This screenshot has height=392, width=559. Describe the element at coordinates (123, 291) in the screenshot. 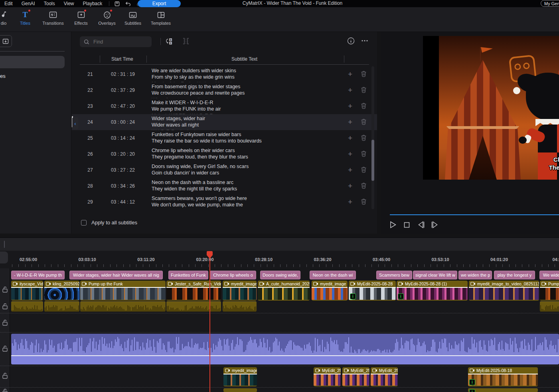

I see `media-clip: Pump up the Funk` at that location.